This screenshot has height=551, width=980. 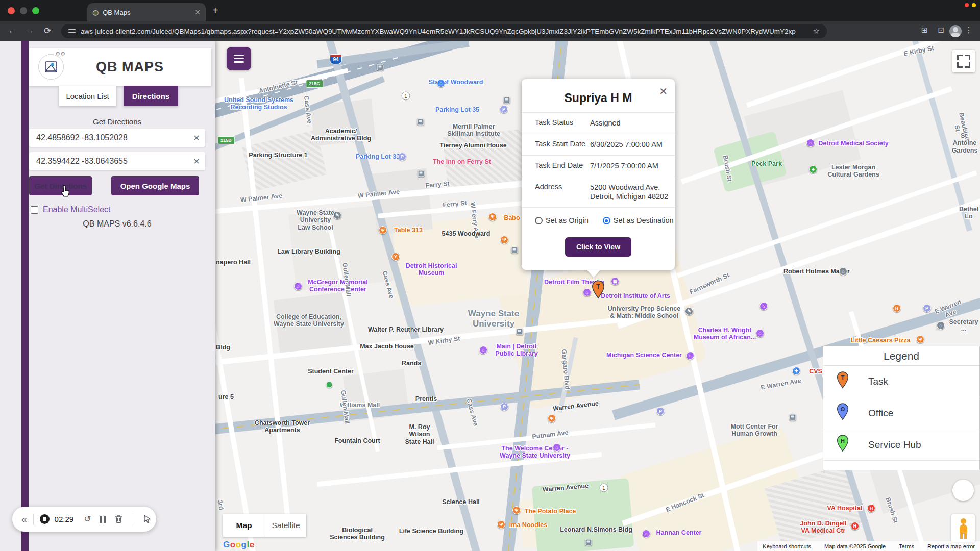 What do you see at coordinates (974, 5) in the screenshot?
I see `menu-bar-status-dot-icon` at bounding box center [974, 5].